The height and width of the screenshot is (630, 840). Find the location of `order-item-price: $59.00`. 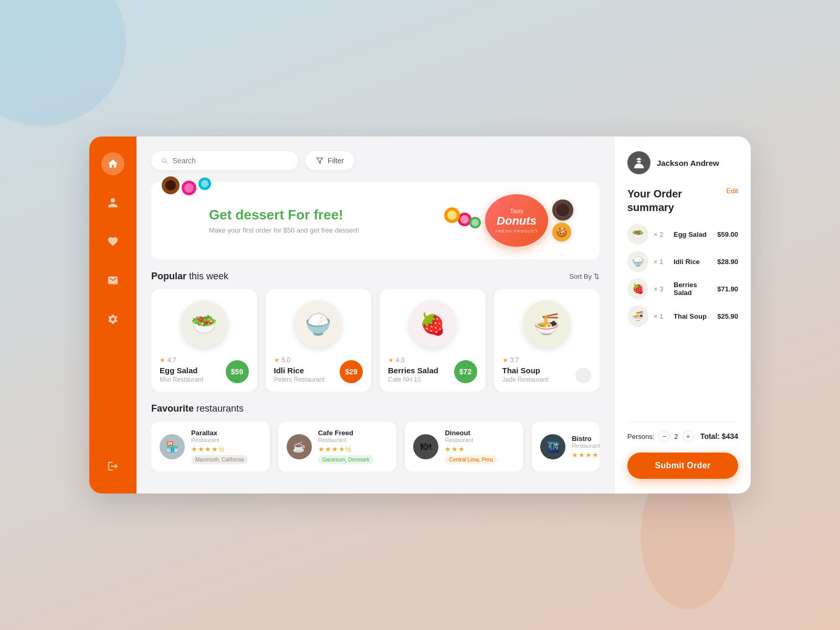

order-item-price: $59.00 is located at coordinates (728, 234).